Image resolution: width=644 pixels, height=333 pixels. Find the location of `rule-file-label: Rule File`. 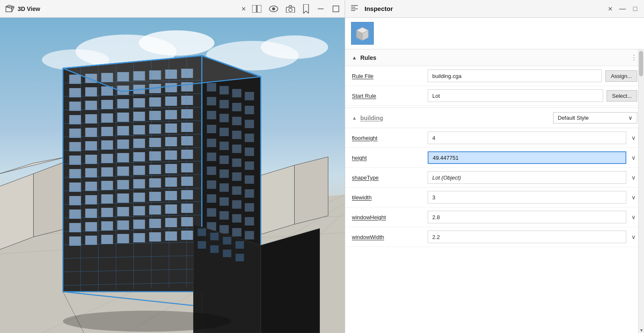

rule-file-label: Rule File is located at coordinates (390, 76).